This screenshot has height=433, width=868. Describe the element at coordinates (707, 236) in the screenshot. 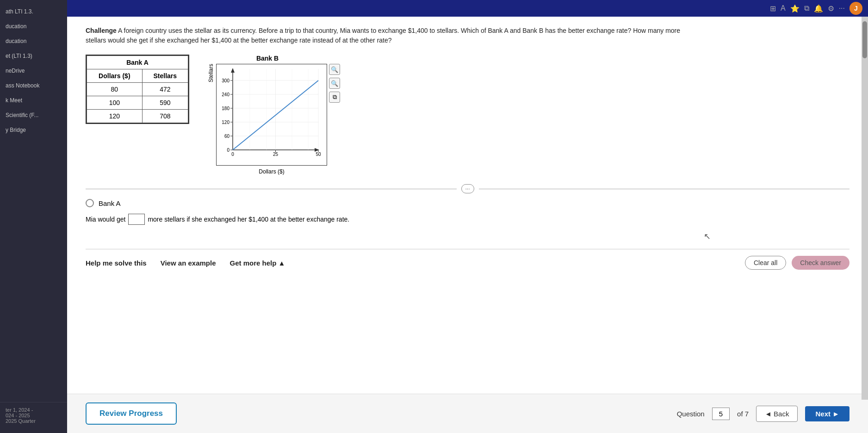

I see `cursor-icon: ↖` at that location.